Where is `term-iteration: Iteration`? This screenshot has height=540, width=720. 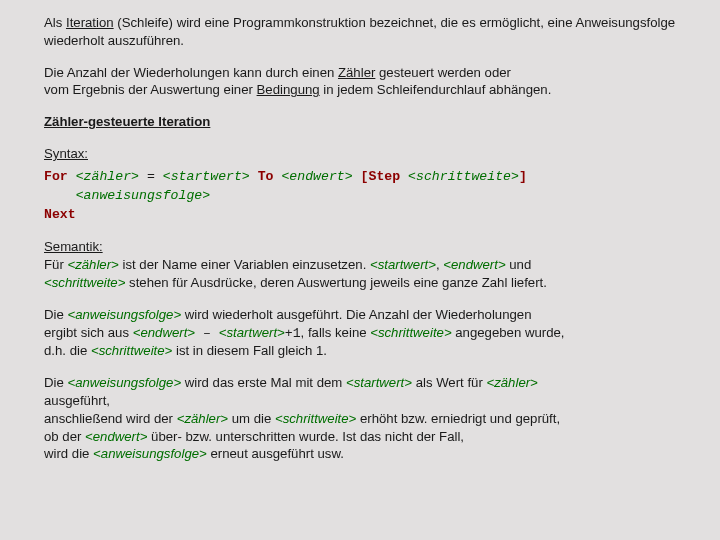 term-iteration: Iteration is located at coordinates (90, 22).